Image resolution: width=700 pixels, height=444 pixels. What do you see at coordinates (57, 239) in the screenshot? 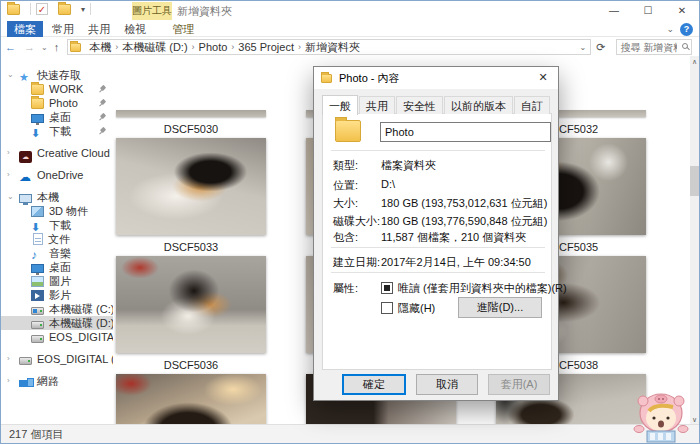
I see `sidebar-item-documents: 文件` at bounding box center [57, 239].